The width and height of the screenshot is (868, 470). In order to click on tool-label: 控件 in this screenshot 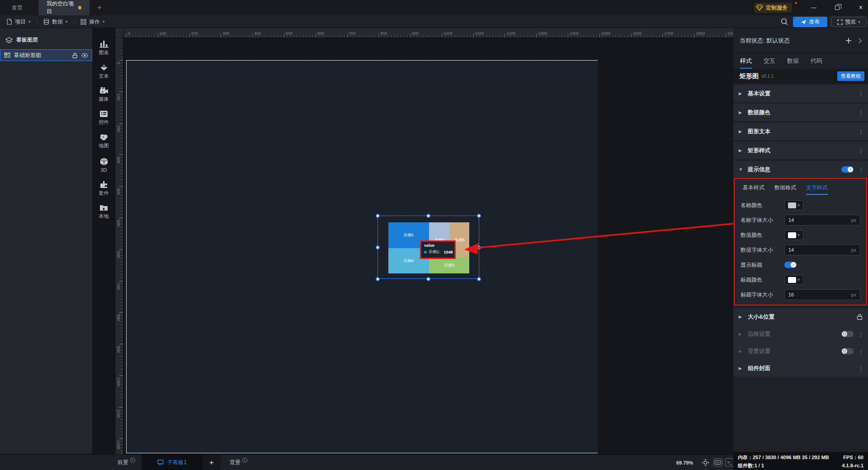, I will do `click(104, 122)`.